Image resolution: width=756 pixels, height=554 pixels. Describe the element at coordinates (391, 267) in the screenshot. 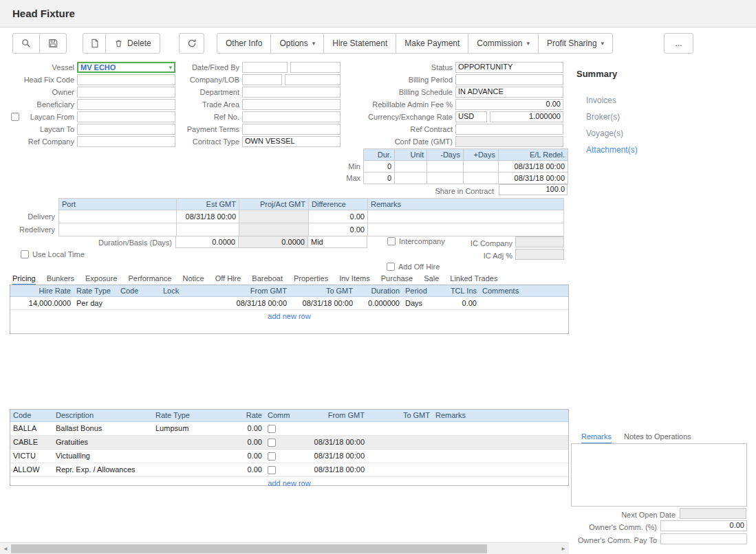

I see `add-off-hire-checkbox` at that location.